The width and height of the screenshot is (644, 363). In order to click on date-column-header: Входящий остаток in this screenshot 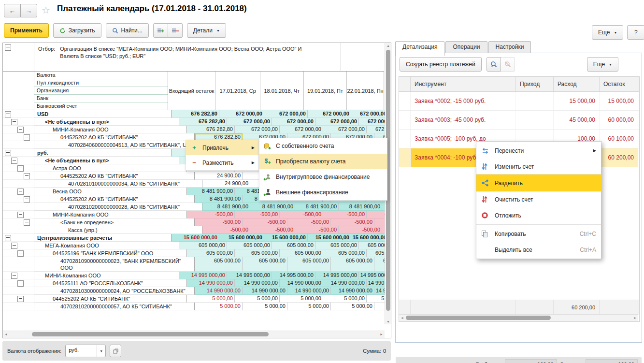, I will do `click(192, 91)`.